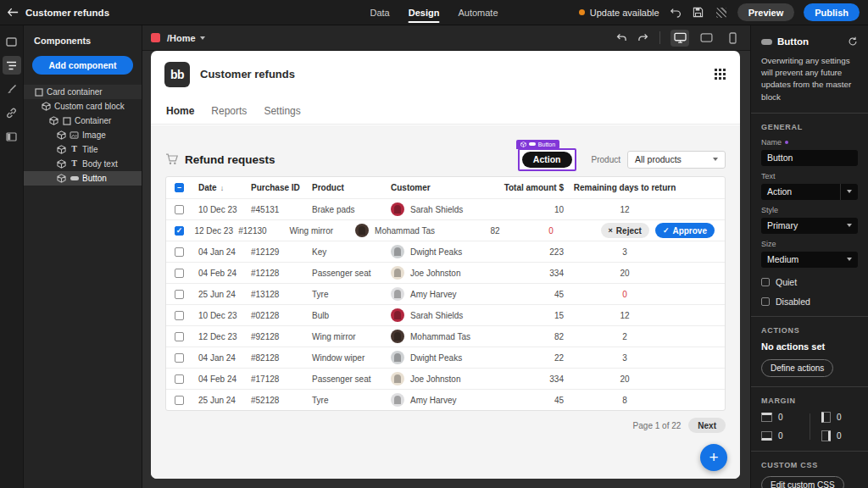  What do you see at coordinates (721, 13) in the screenshot?
I see `debug-disabled-icon` at bounding box center [721, 13].